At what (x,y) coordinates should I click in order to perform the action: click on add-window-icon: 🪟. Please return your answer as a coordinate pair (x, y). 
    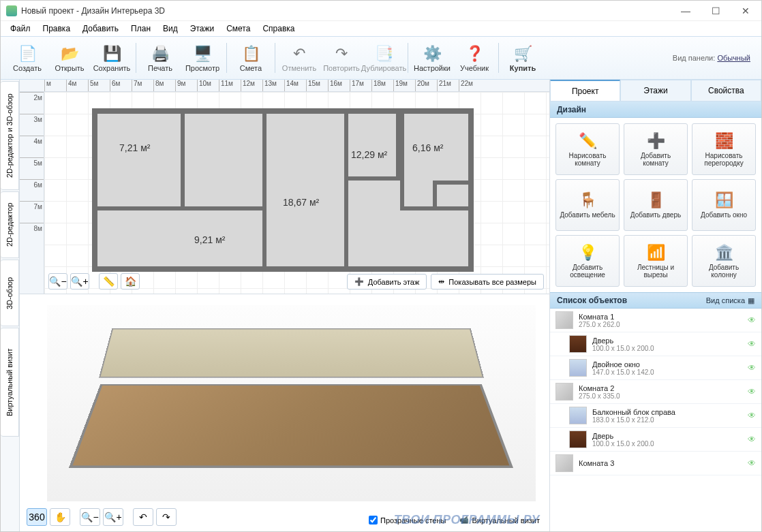
    Looking at the image, I should click on (724, 200).